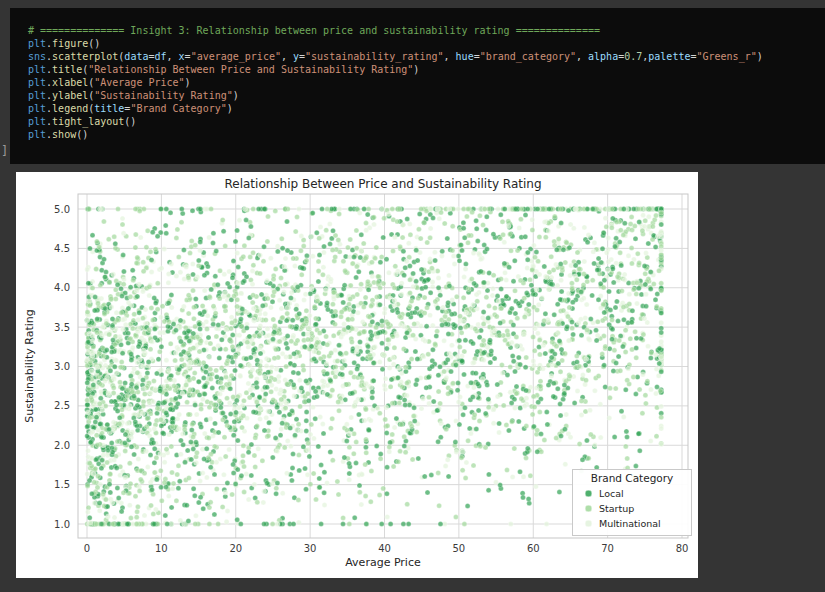 The height and width of the screenshot is (592, 825). Describe the element at coordinates (426, 70) in the screenshot. I see `code-line: plt.title("Relationship Between Price an…` at that location.